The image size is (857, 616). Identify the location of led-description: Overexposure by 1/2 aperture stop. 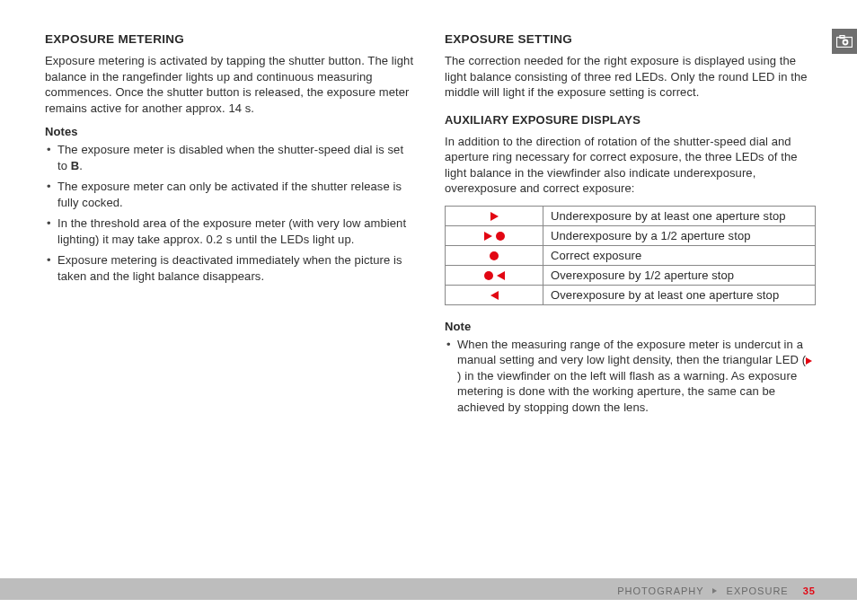
(679, 275).